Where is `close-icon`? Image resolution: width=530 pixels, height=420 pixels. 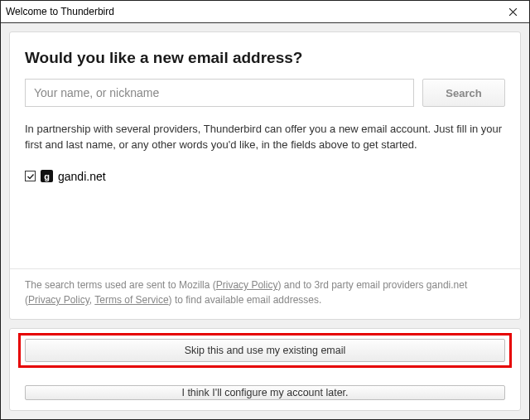 close-icon is located at coordinates (513, 12).